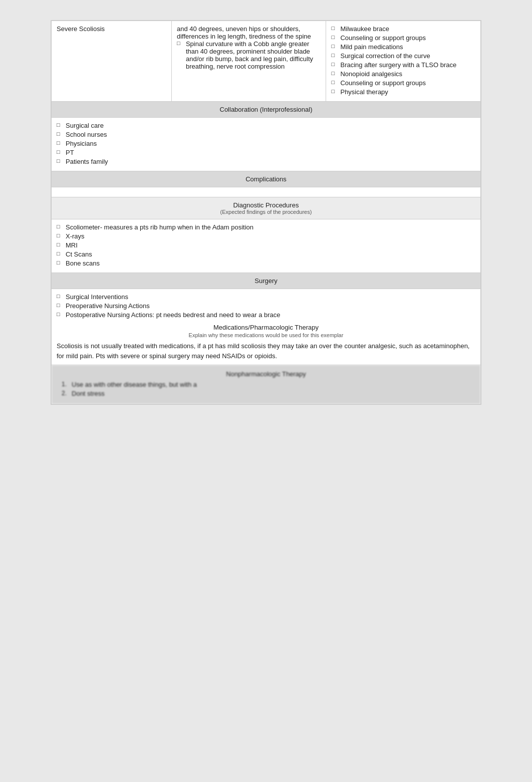  What do you see at coordinates (75, 236) in the screenshot?
I see `diag-text: X-rays` at bounding box center [75, 236].